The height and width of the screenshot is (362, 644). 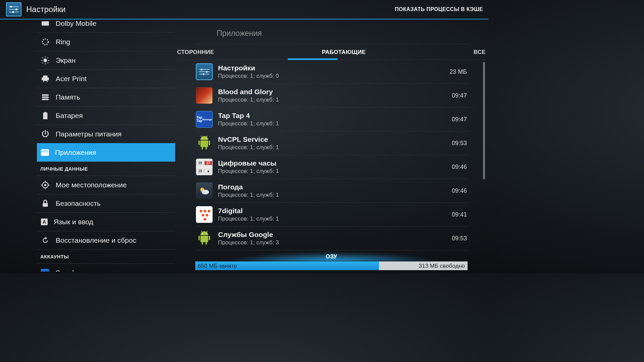 I want to click on app-icon-settings, so click(x=204, y=72).